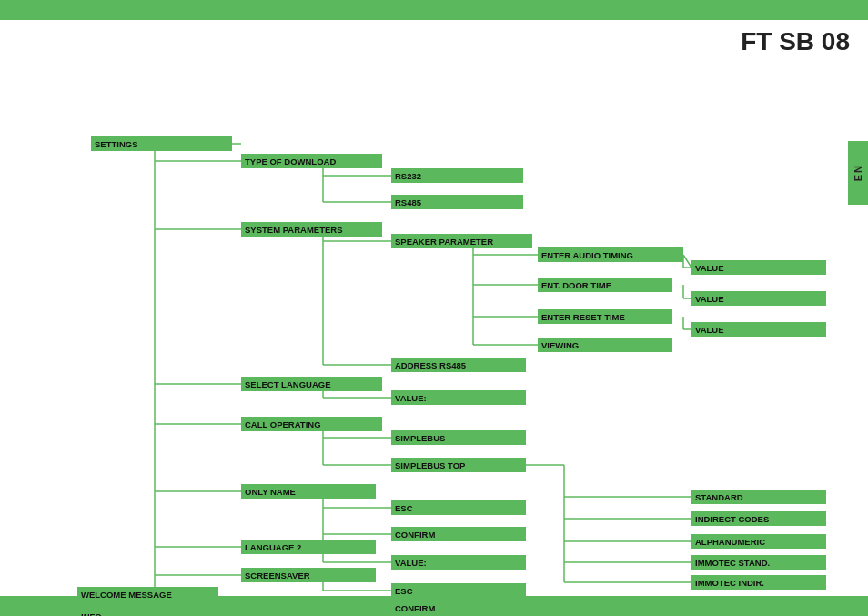 The image size is (868, 616). I want to click on confirm2: CONFIRM, so click(459, 608).